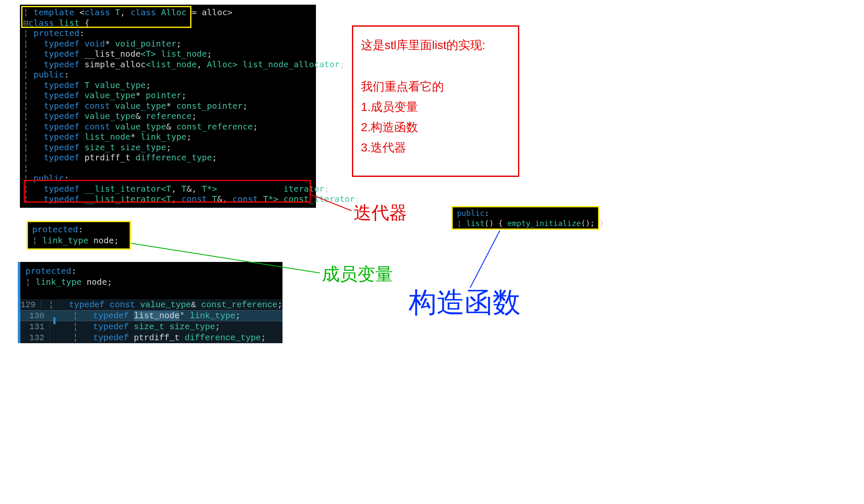 The width and height of the screenshot is (864, 504). I want to click on line-number: 130, so click(35, 316).